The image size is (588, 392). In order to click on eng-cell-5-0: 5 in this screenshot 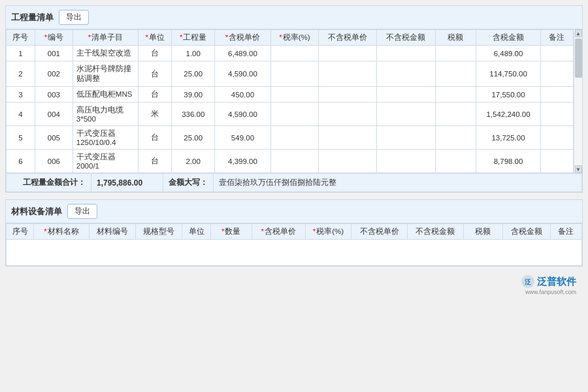, I will do `click(21, 138)`.